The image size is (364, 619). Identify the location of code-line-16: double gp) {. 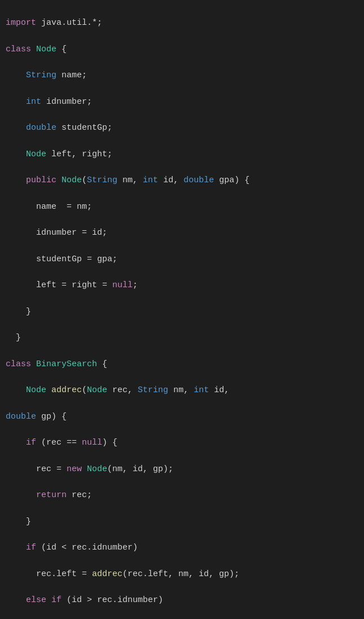
(184, 416).